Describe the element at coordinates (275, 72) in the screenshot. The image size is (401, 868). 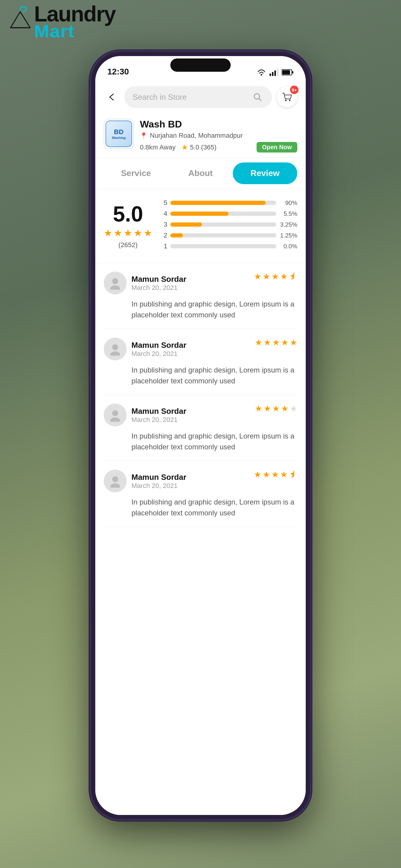
I see `status-icons` at that location.